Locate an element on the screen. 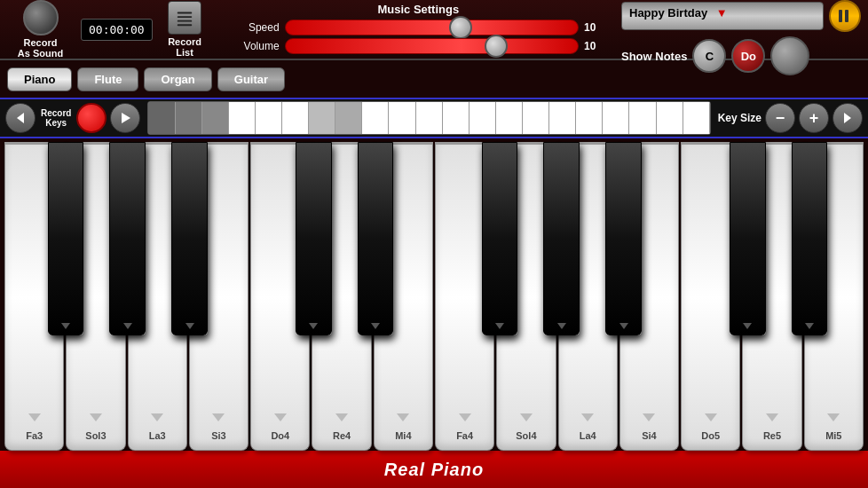 Image resolution: width=868 pixels, height=488 pixels. key-label-si4: Si4 is located at coordinates (650, 436).